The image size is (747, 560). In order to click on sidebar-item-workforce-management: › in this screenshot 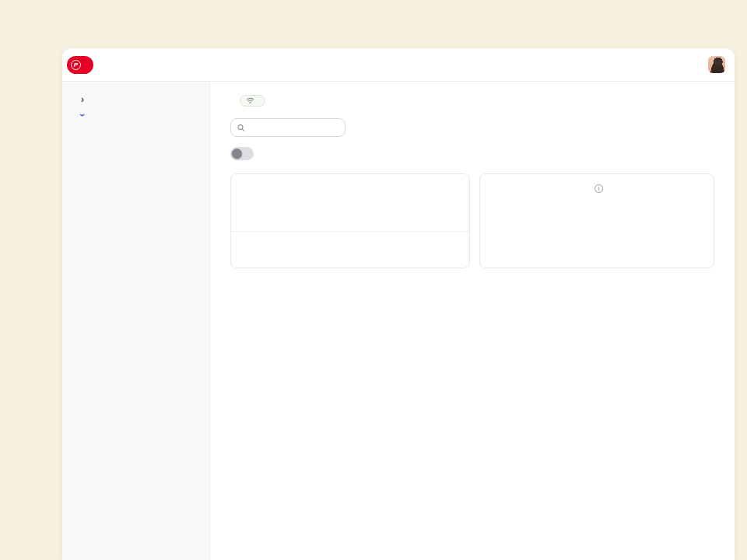, I will do `click(135, 115)`.